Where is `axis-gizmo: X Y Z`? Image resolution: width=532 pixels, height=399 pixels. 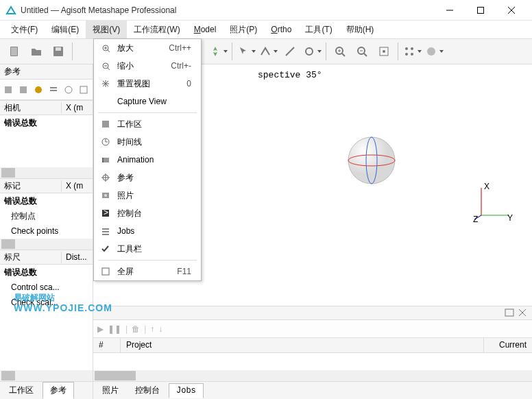
axis-gizmo: X Y Z is located at coordinates (494, 203).